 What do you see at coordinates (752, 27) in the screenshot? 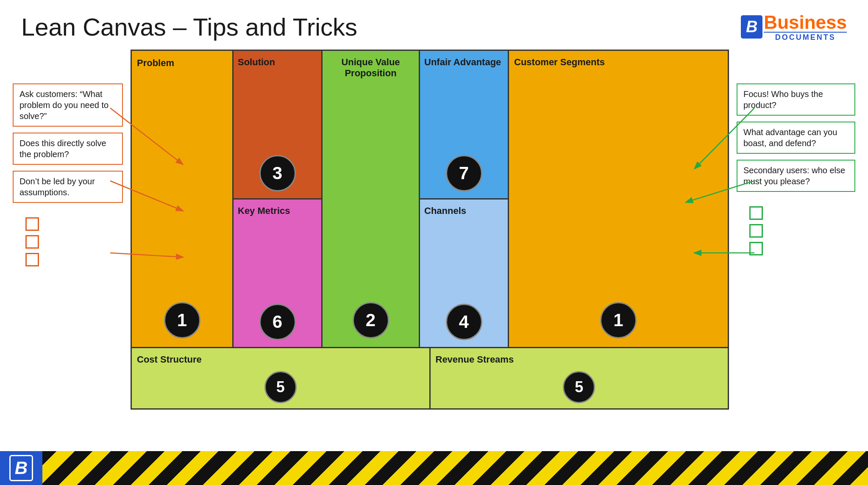
I see `logo-icon: B` at bounding box center [752, 27].